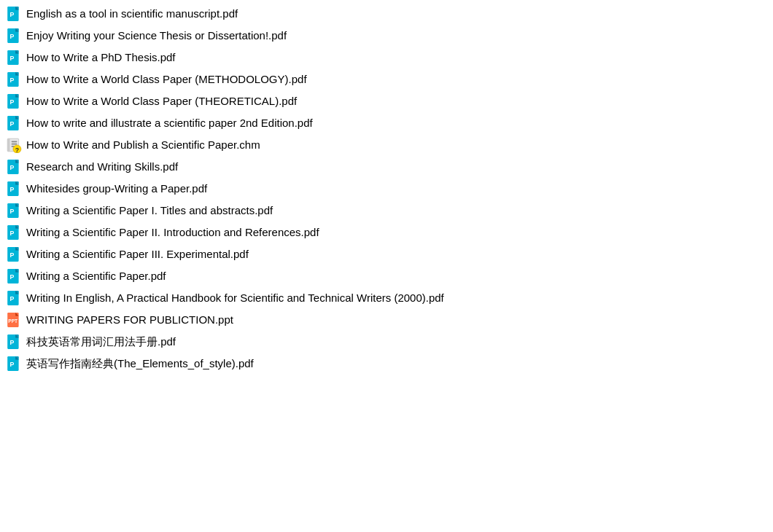 The height and width of the screenshot is (532, 773). What do you see at coordinates (386, 342) in the screenshot?
I see `list-item: P 科技英语常用词汇用法手册.pdf` at bounding box center [386, 342].